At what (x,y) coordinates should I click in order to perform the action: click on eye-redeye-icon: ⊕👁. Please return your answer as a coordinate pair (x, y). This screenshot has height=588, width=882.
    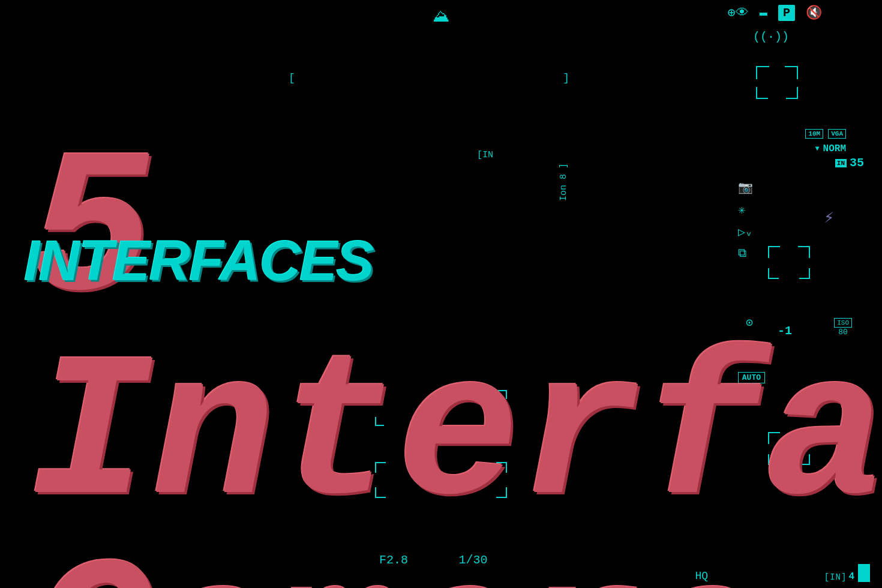
    Looking at the image, I should click on (738, 13).